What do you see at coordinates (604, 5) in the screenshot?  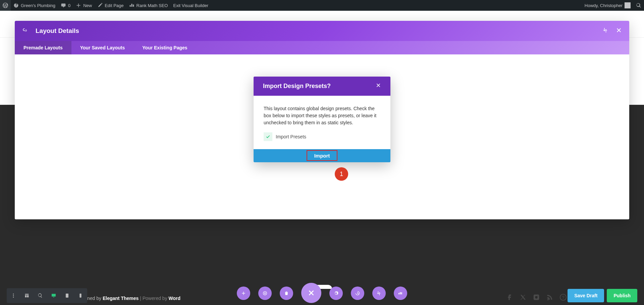 I see `howdy-label: Howdy, Christopher` at bounding box center [604, 5].